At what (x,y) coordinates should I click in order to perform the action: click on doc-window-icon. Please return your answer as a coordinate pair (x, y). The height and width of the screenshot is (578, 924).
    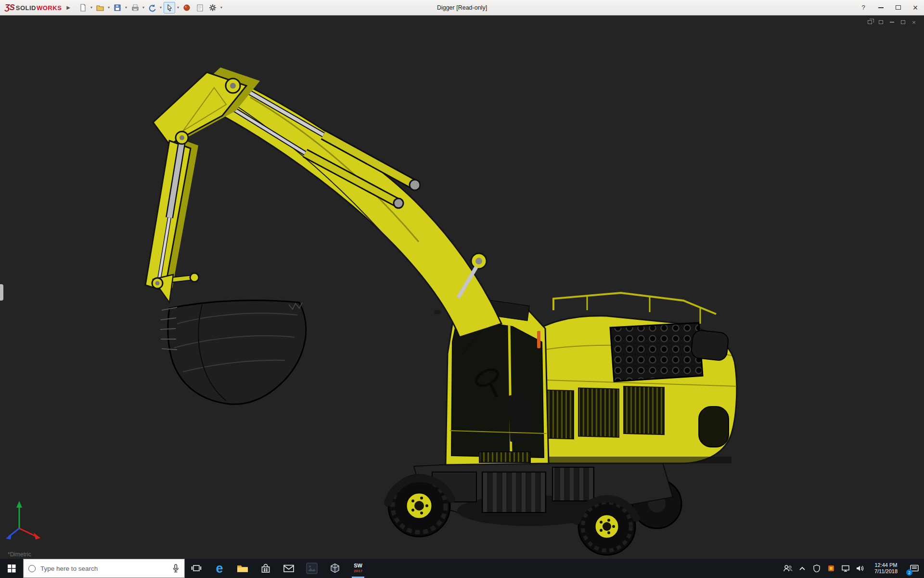
    Looking at the image, I should click on (881, 22).